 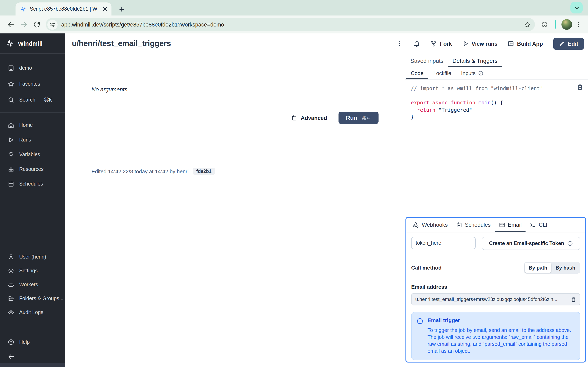 I want to click on by-path-option: By path, so click(x=538, y=268).